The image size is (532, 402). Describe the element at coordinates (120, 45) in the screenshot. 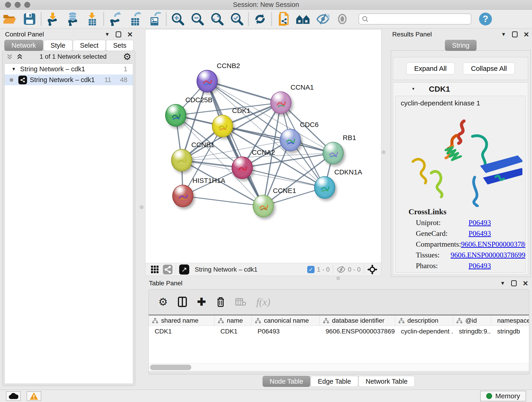

I see `tab-sets: Sets` at that location.